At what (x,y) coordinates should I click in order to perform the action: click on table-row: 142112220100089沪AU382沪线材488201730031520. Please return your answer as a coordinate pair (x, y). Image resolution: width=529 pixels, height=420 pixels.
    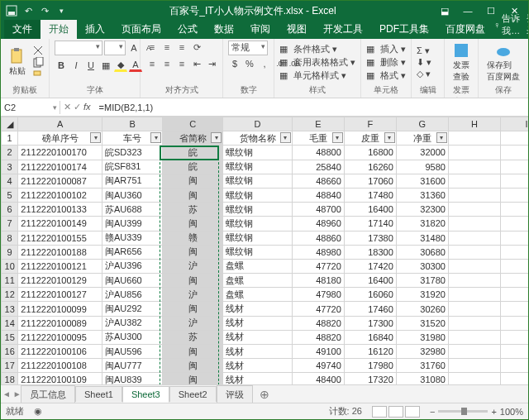
    Looking at the image, I should click on (265, 322).